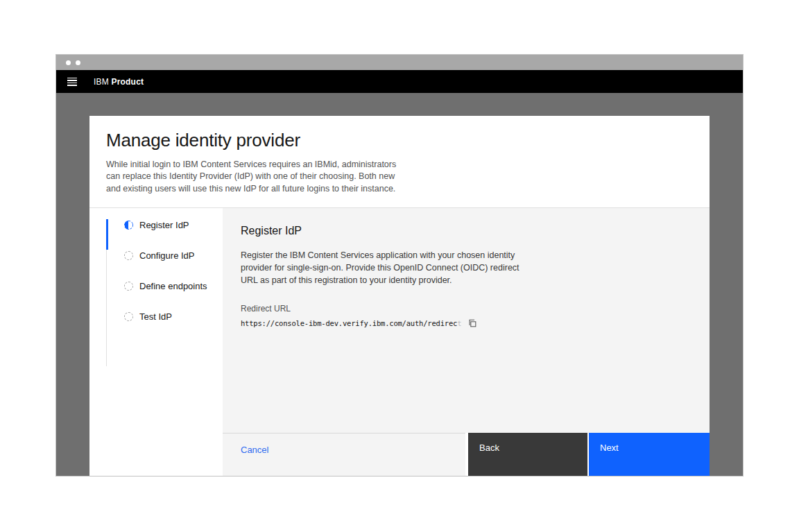 This screenshot has width=799, height=532. What do you see at coordinates (349, 323) in the screenshot?
I see `redirect-url-main: https://console-ibm-dev.verify.ibm.com/a…` at bounding box center [349, 323].